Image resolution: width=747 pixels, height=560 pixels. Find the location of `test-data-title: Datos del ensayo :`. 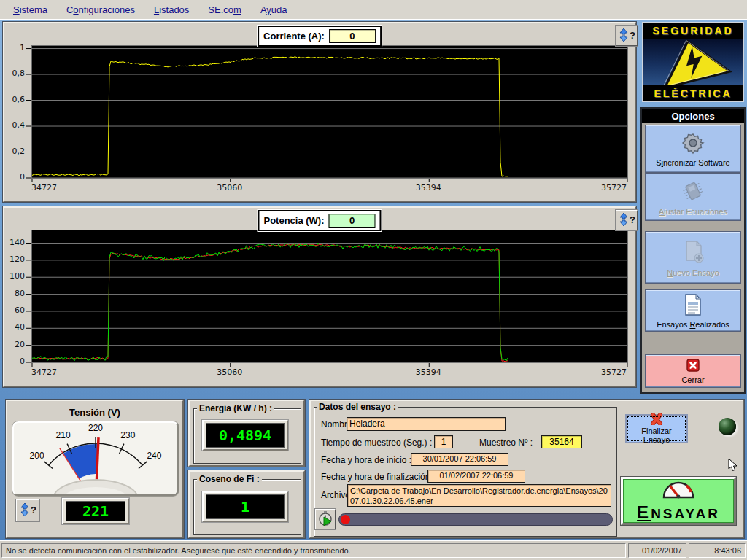

test-data-title: Datos del ensayo : is located at coordinates (357, 407).